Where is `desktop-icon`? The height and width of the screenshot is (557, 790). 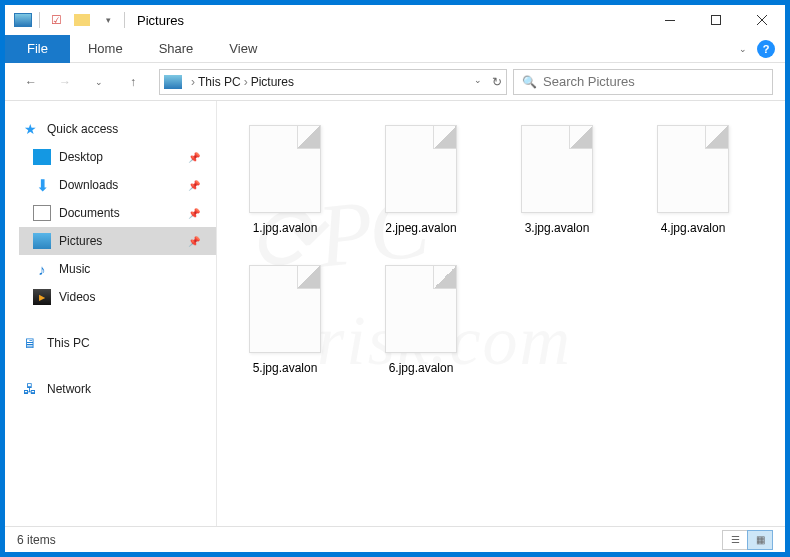 desktop-icon is located at coordinates (42, 157).